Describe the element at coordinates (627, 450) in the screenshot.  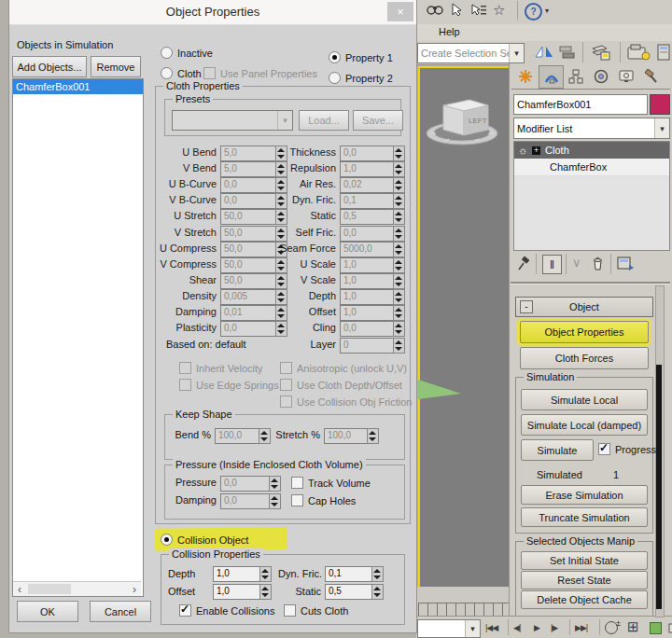
I see `progress-checkbox: Progress` at that location.